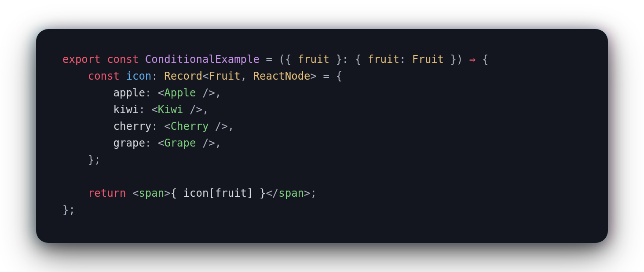 This screenshot has width=644, height=272. I want to click on var-icon: icon, so click(139, 76).